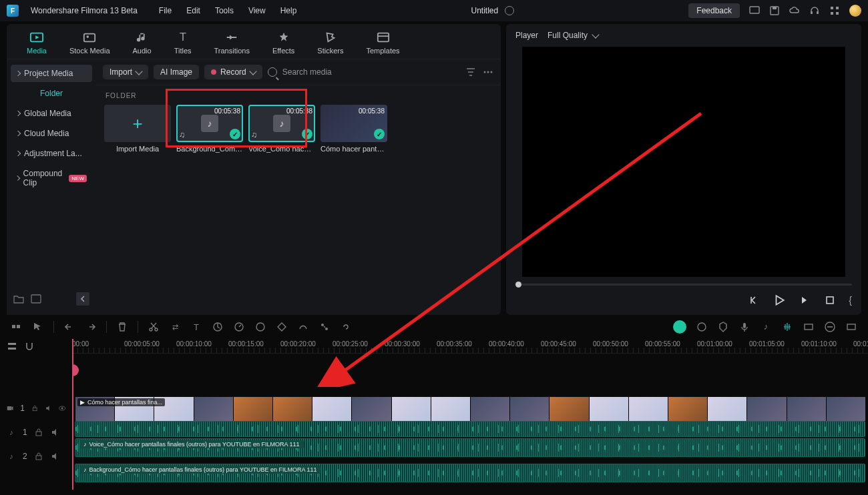 The height and width of the screenshot is (495, 868). Describe the element at coordinates (126, 72) in the screenshot. I see `import-dropdown: Import` at that location.